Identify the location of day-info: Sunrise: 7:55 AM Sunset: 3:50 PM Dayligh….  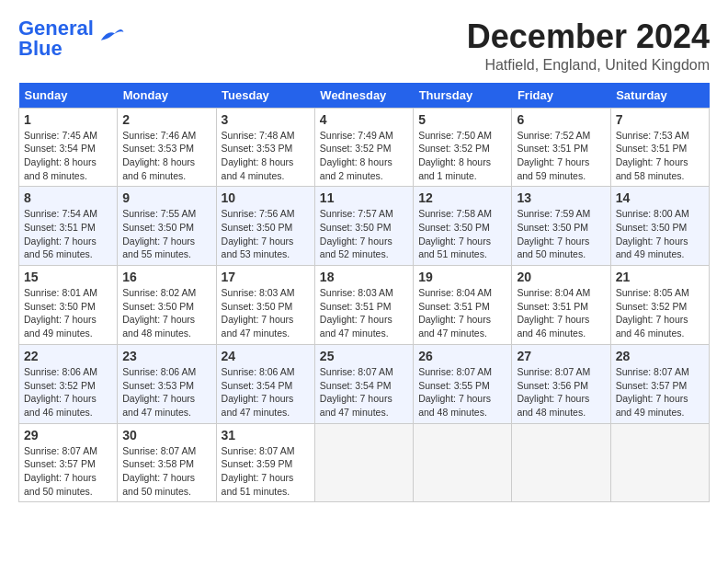
(166, 234).